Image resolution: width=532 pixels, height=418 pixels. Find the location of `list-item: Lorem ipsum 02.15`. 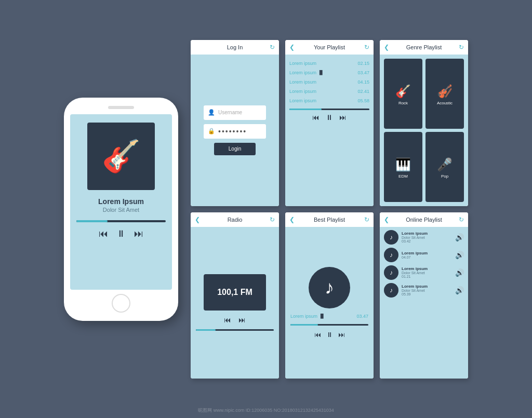

list-item: Lorem ipsum 02.15 is located at coordinates (329, 63).